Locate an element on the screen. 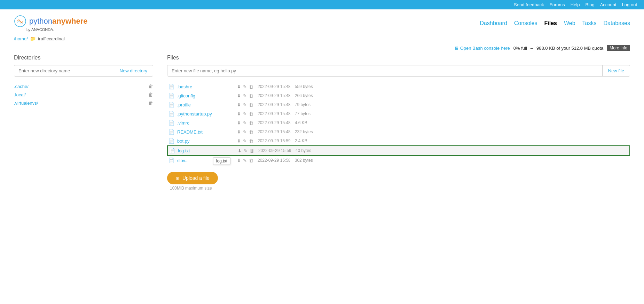 The height and width of the screenshot is (304, 644). file-pythonstartup-link: .pythonstartup.py is located at coordinates (205, 114).